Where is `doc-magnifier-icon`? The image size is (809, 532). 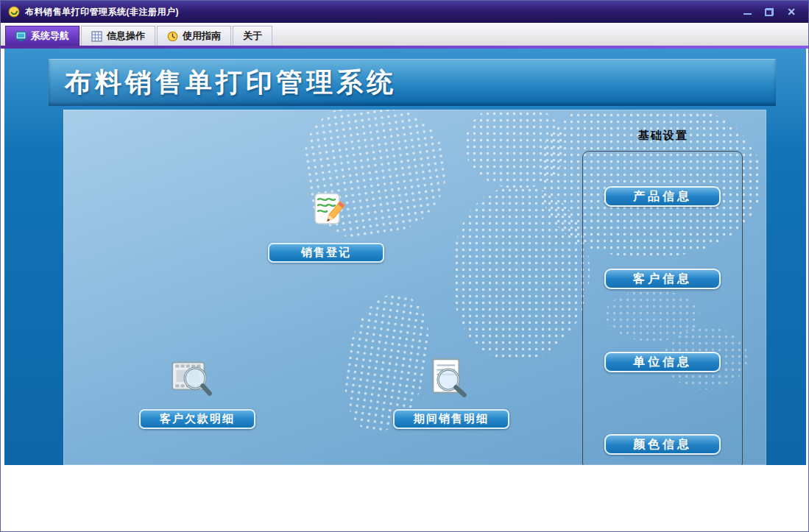 doc-magnifier-icon is located at coordinates (448, 378).